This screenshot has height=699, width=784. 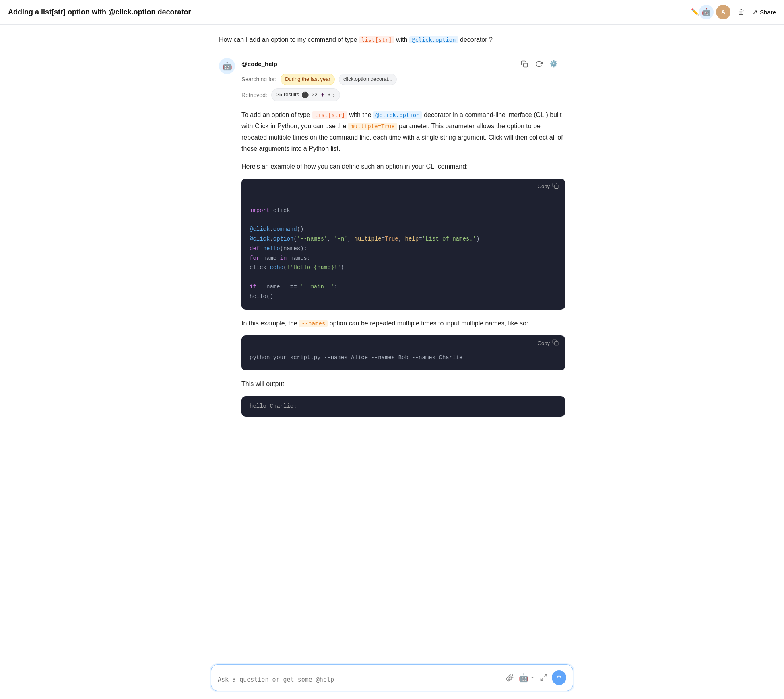 I want to click on bottom-code-block: hello Charlie:, so click(x=403, y=406).